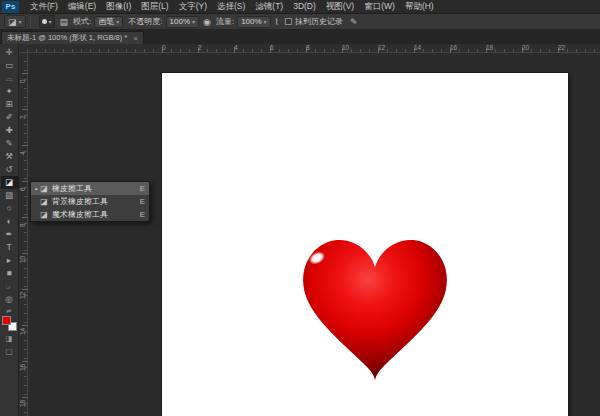  I want to click on erase-history-checkbox, so click(288, 22).